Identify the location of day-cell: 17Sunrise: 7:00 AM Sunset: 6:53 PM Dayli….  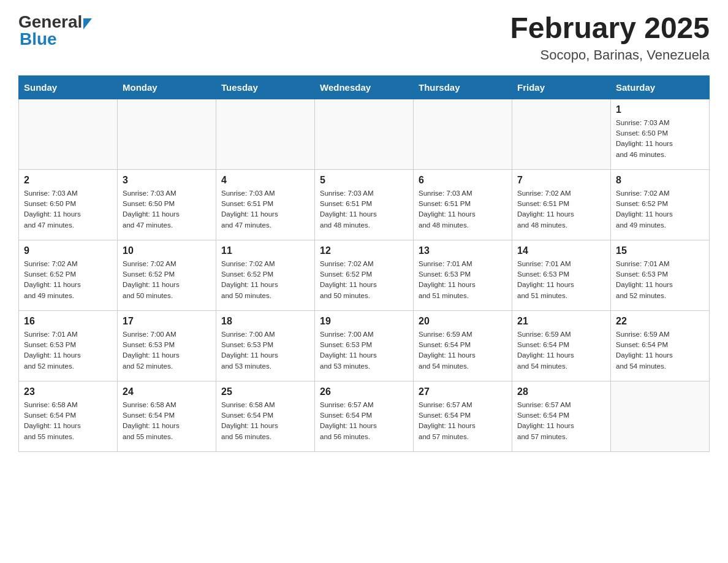
(167, 346).